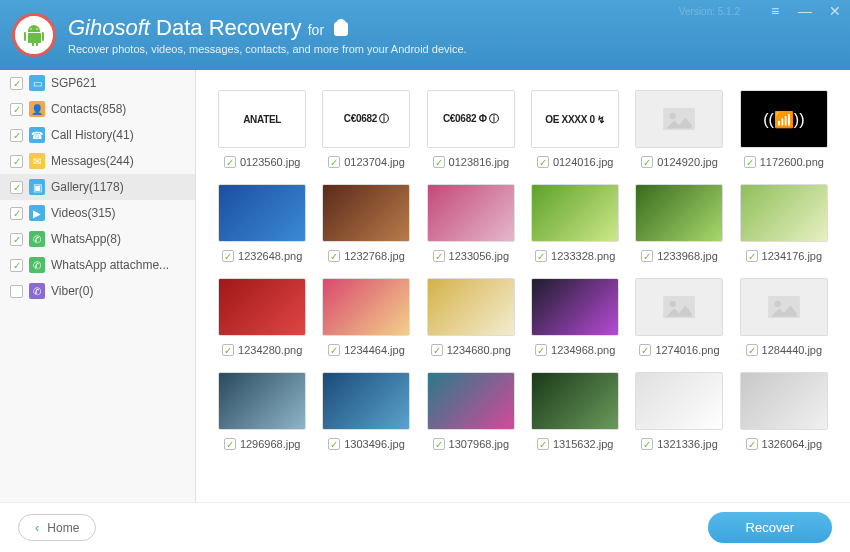 This screenshot has width=850, height=552. What do you see at coordinates (575, 223) in the screenshot?
I see `thumbnail-item: ✓1233328.png` at bounding box center [575, 223].